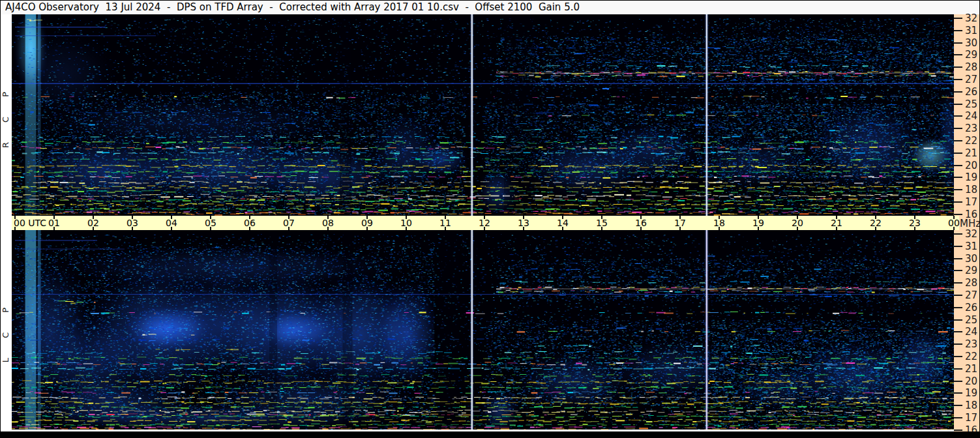  What do you see at coordinates (876, 223) in the screenshot?
I see `time-tick-label: 22` at bounding box center [876, 223].